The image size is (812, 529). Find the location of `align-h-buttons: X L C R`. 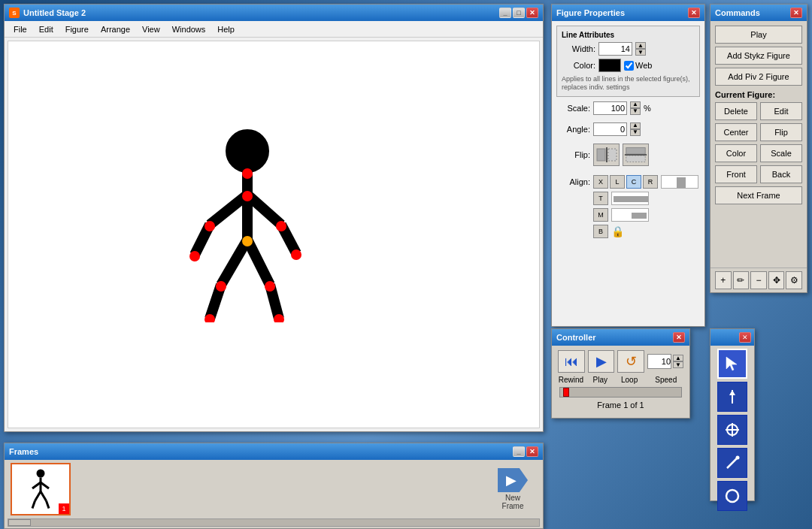

align-h-buttons: X L C R is located at coordinates (626, 182).